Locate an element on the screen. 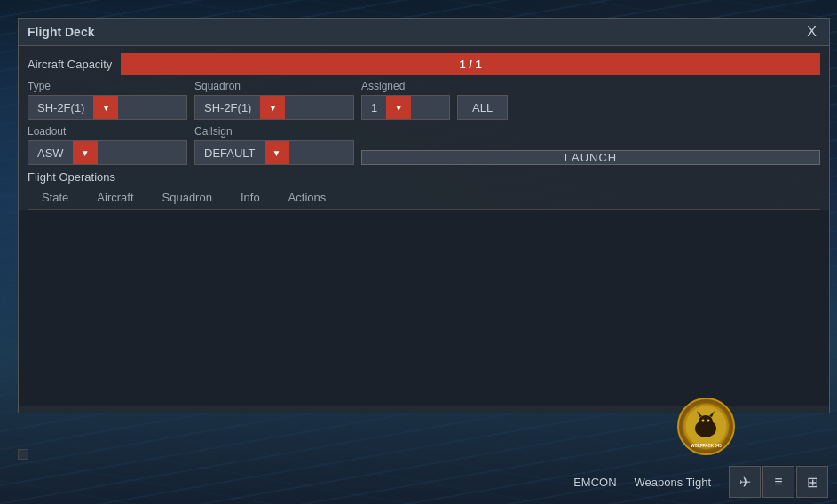 This screenshot has width=837, height=504. callsign-dropdown-arrow: ▼ is located at coordinates (277, 153).